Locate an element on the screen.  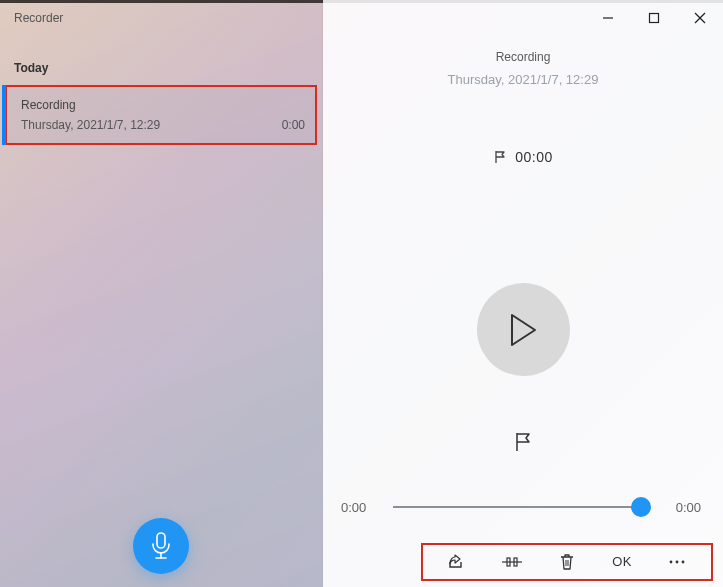
ok-button: OK is located at coordinates (622, 562).